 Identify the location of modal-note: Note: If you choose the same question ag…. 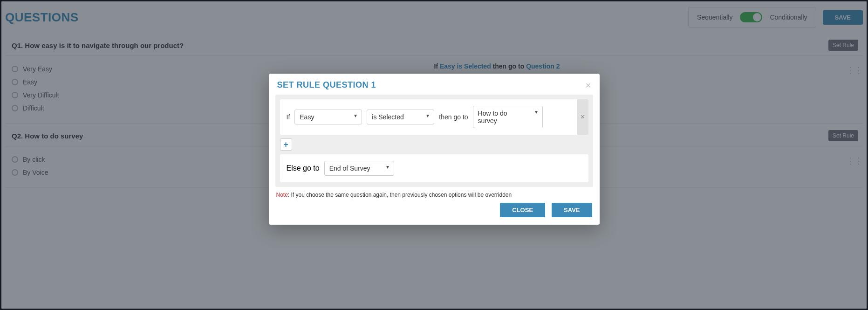
(434, 193).